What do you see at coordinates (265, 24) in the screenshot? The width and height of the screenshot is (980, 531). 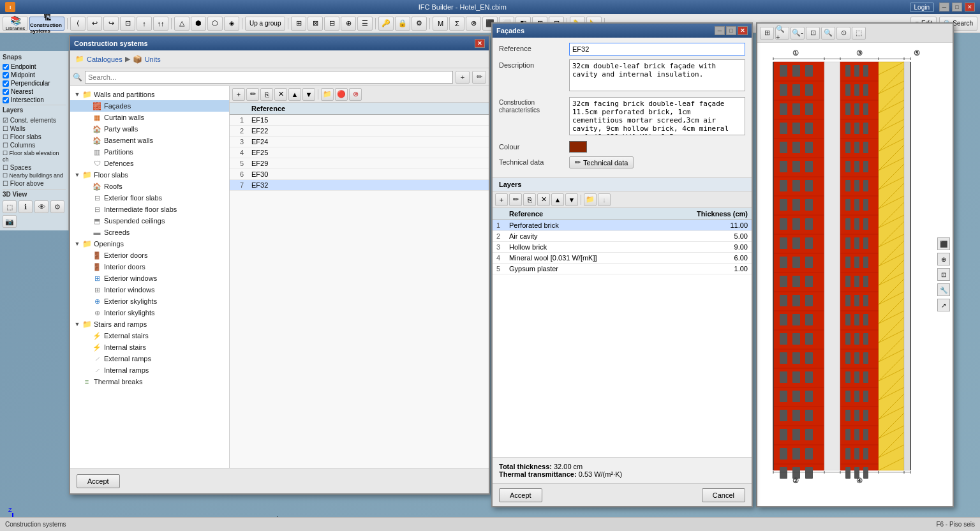 I see `up-group-btn: Up a group` at bounding box center [265, 24].